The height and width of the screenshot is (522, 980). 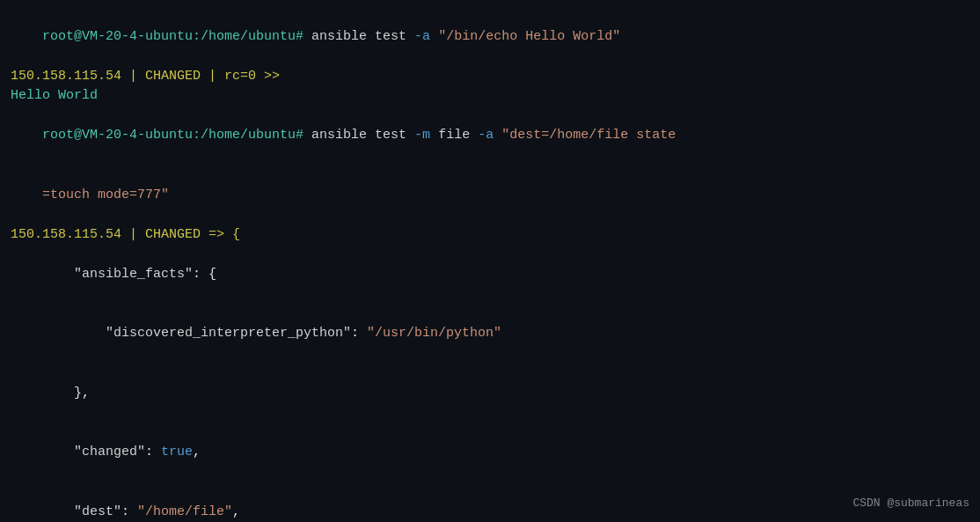 What do you see at coordinates (490, 77) in the screenshot?
I see `status-line-1: 150.158.115.54 | CHANGED | rc=0 >>` at bounding box center [490, 77].